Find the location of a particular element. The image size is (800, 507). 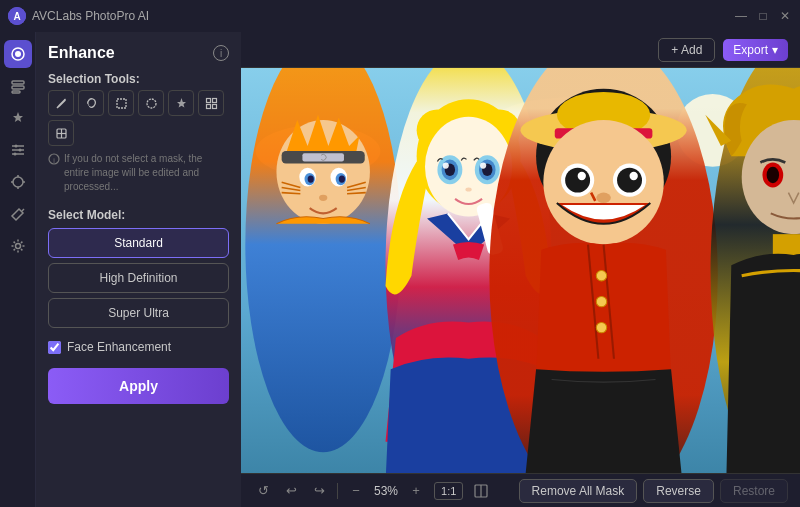

tools-row is located at coordinates (138, 118).